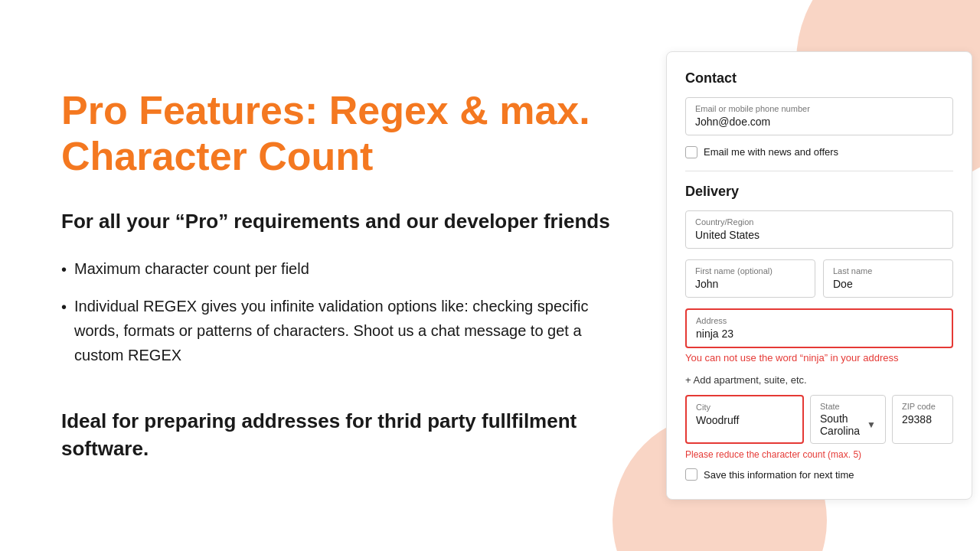 This screenshot has height=551, width=980. What do you see at coordinates (819, 336) in the screenshot?
I see `address-group: Address ninja 23 You can not use the wor…` at bounding box center [819, 336].